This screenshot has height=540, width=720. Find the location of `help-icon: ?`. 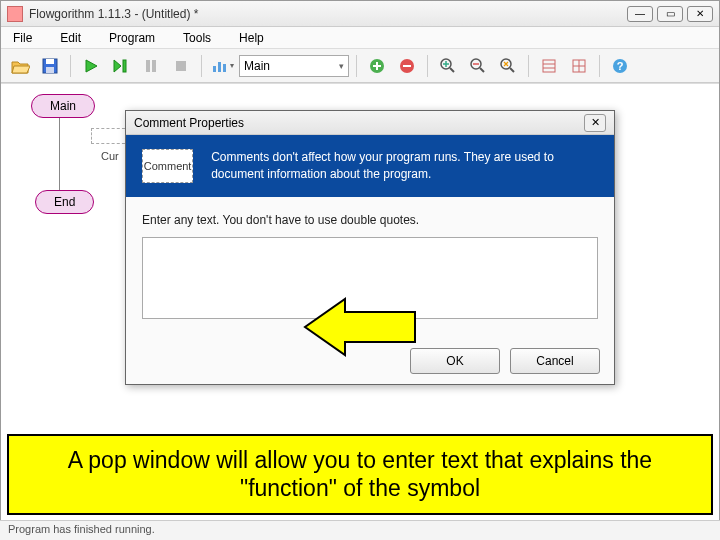

help-icon: ? is located at coordinates (620, 66).